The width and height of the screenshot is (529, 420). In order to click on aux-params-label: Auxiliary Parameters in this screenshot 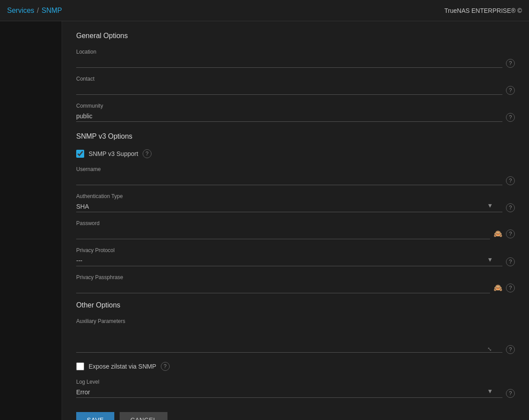, I will do `click(296, 321)`.